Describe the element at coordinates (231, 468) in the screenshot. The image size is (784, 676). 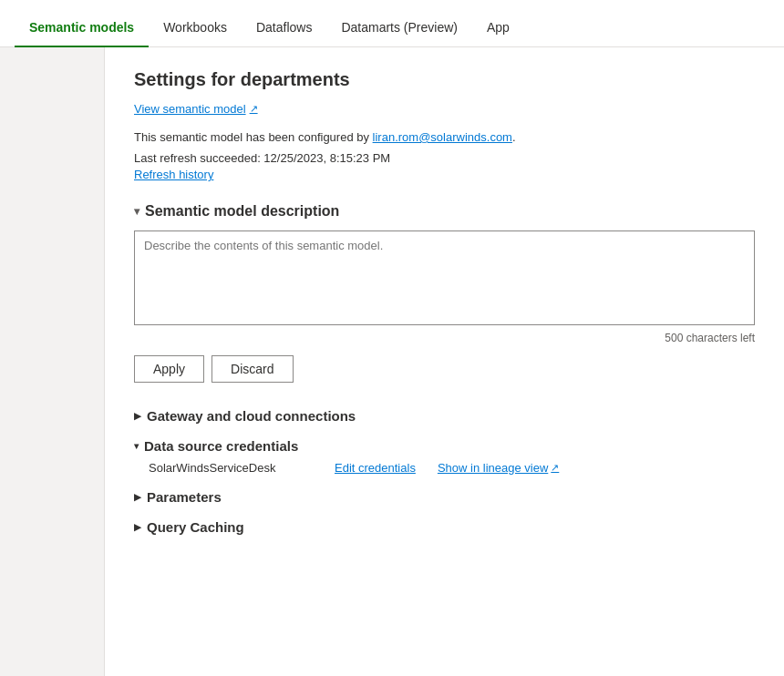
I see `credentials-source-name: SolarWindsServiceDesk` at that location.